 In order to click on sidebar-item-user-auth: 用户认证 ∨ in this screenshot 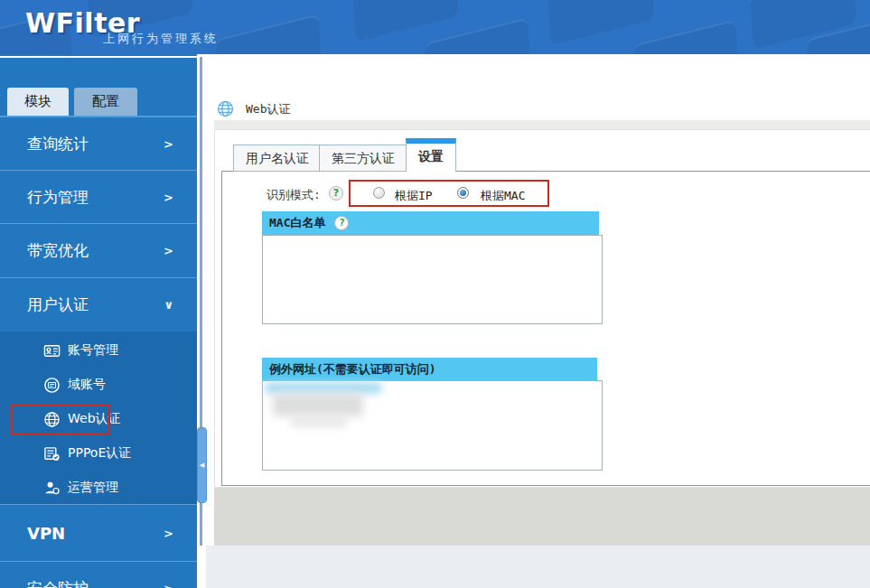, I will do `click(98, 304)`.